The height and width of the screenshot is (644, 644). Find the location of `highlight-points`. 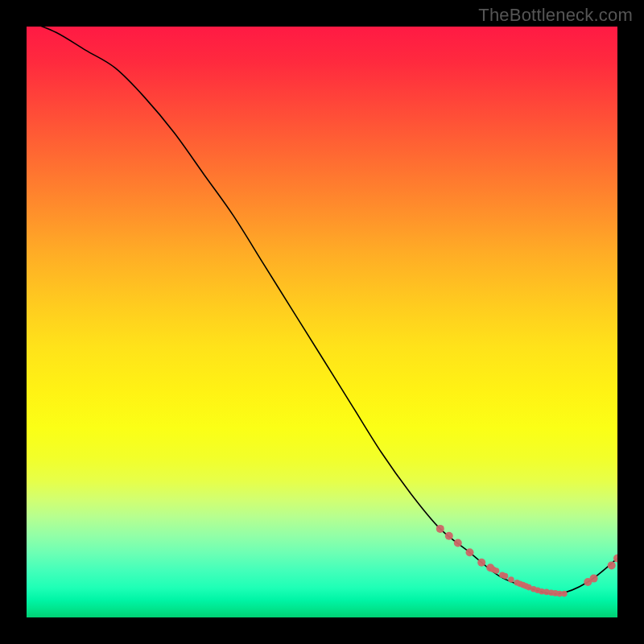

highlight-points is located at coordinates (526, 560).